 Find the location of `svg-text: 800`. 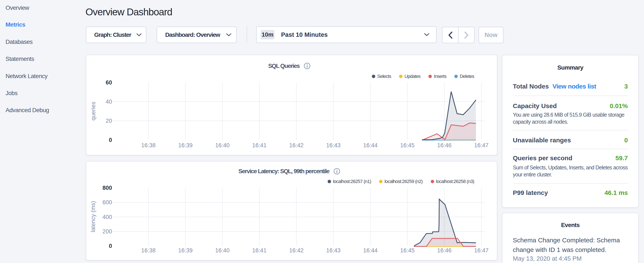

svg-text: 800 is located at coordinates (107, 188).